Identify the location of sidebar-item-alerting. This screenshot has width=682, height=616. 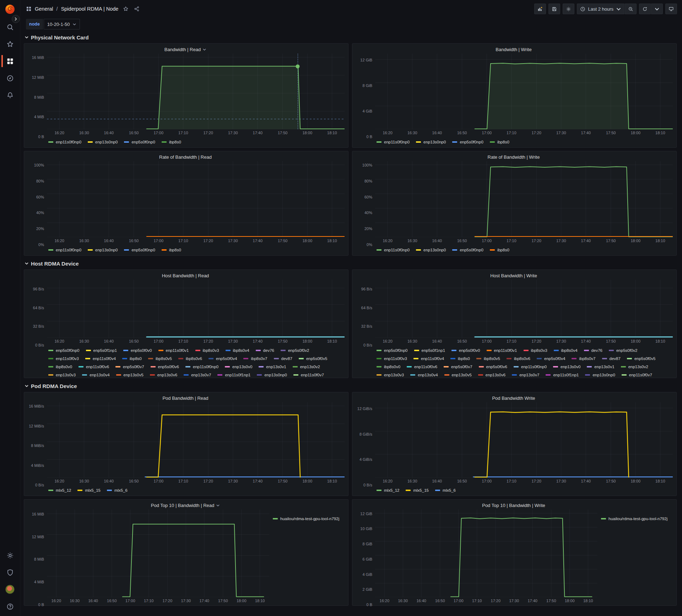
(10, 95).